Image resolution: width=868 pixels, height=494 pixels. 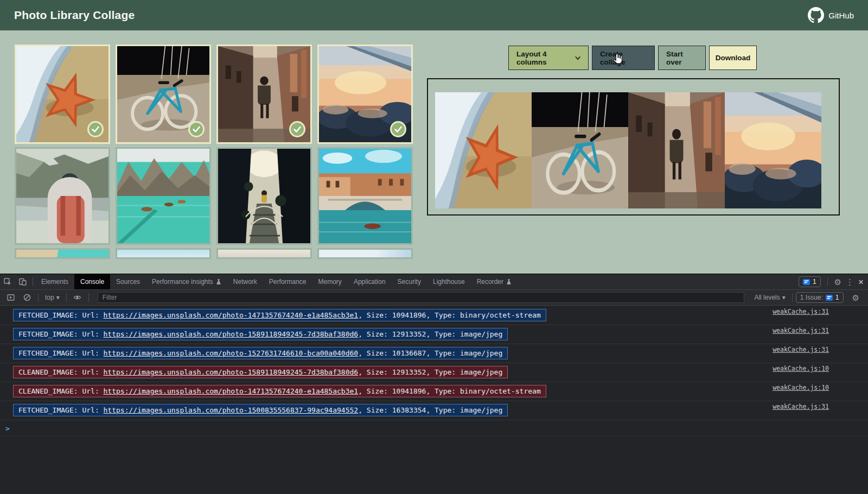 I want to click on github-icon, so click(x=816, y=15).